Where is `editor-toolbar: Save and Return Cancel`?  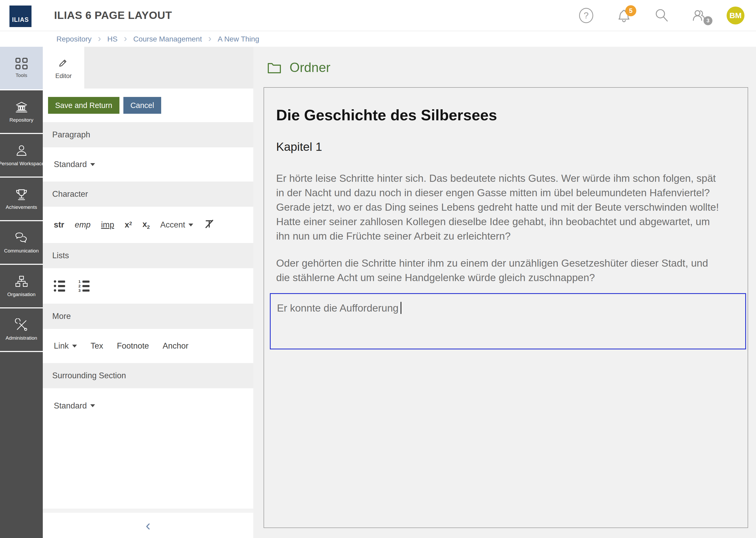 editor-toolbar: Save and Return Cancel is located at coordinates (148, 105).